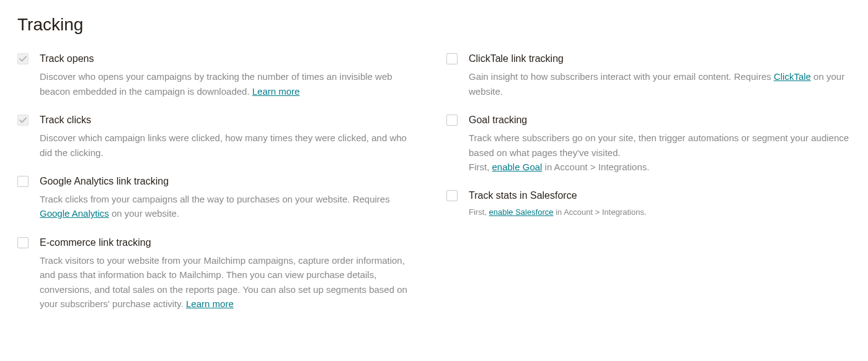 The width and height of the screenshot is (868, 361). Describe the element at coordinates (649, 144) in the screenshot. I see `option-goal-tracking: Goal tracking Track where subscribers go…` at that location.